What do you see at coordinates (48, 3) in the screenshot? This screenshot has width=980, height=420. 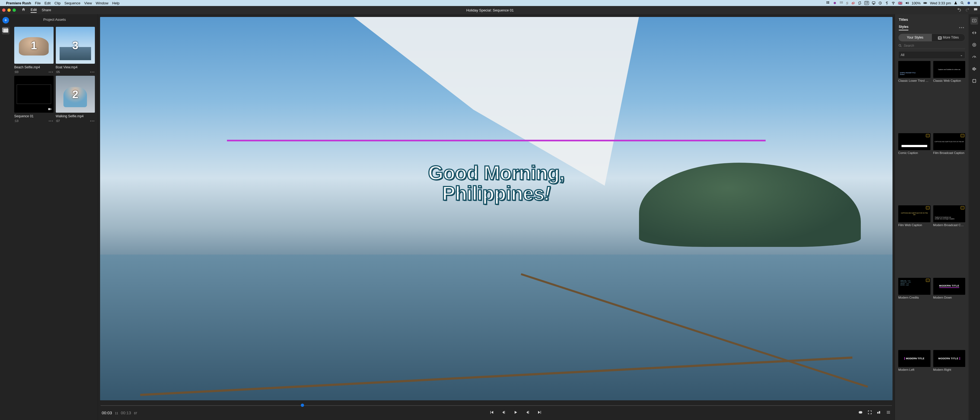 I see `menu-edit: Edit` at bounding box center [48, 3].